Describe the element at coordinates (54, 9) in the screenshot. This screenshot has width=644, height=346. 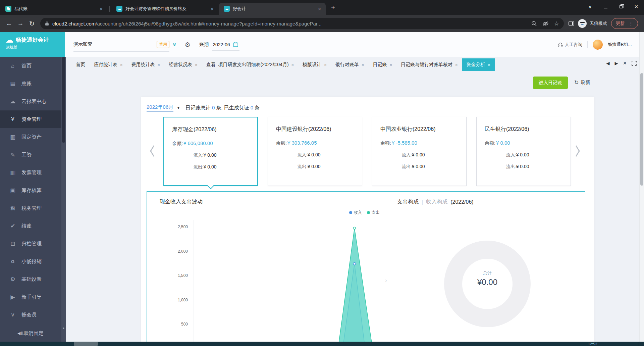
I see `browser-tab-yidaizhang: 易代账 ×` at that location.